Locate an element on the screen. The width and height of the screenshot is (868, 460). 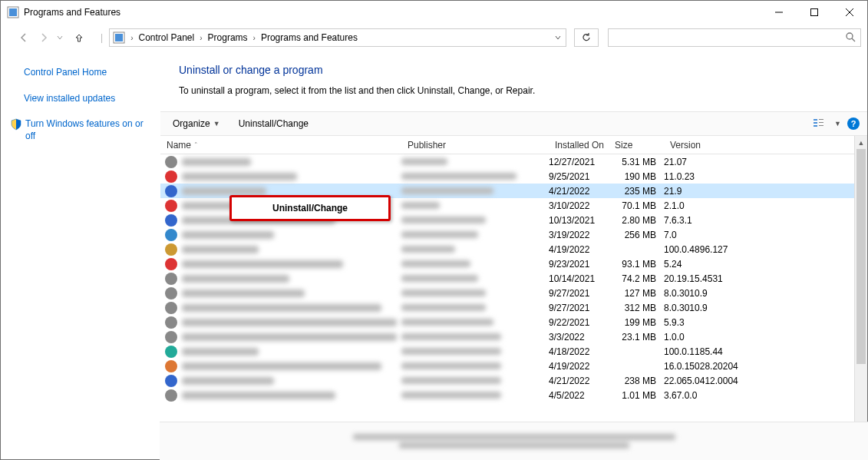
maximize-button is located at coordinates (814, 12).